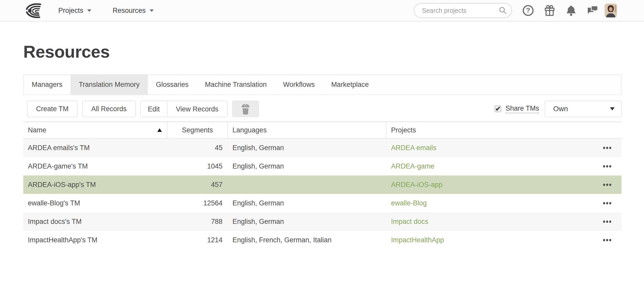 The image size is (644, 283). I want to click on tm-name: ARDEA-game's TM, so click(95, 166).